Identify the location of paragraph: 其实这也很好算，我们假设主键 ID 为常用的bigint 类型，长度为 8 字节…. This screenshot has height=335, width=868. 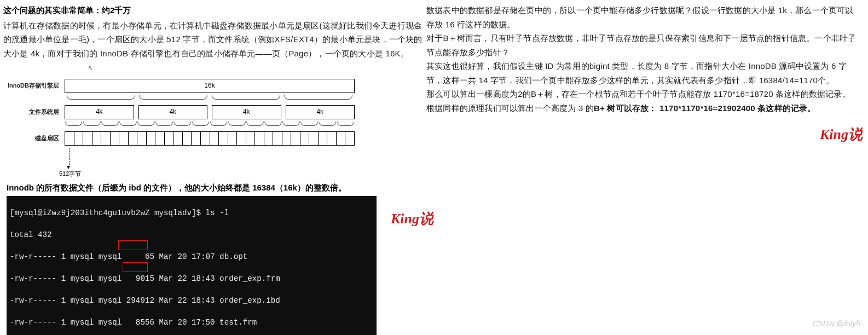
(642, 73).